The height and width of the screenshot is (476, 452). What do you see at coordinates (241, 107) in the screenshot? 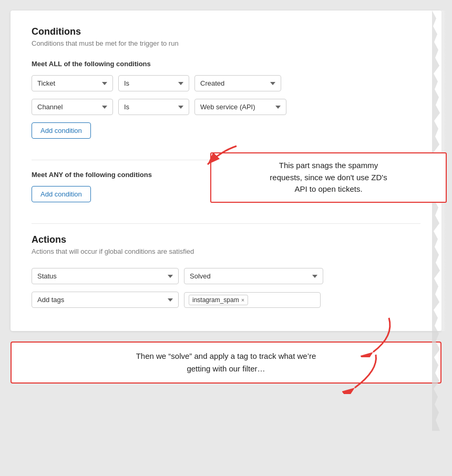
I see `condition-2-value-select: Web service (API) Email Web form` at bounding box center [241, 107].